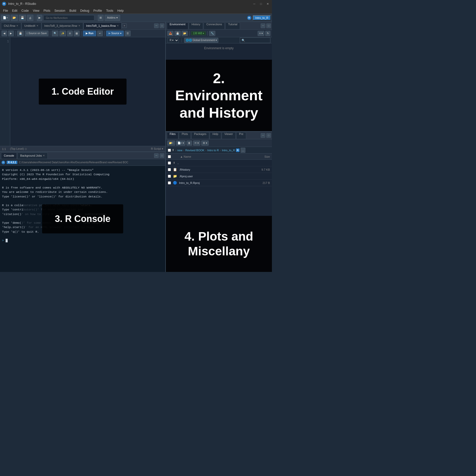 The height and width of the screenshot is (476, 476). Describe the element at coordinates (178, 26) in the screenshot. I see `env-tab-environment: Environment` at that location.